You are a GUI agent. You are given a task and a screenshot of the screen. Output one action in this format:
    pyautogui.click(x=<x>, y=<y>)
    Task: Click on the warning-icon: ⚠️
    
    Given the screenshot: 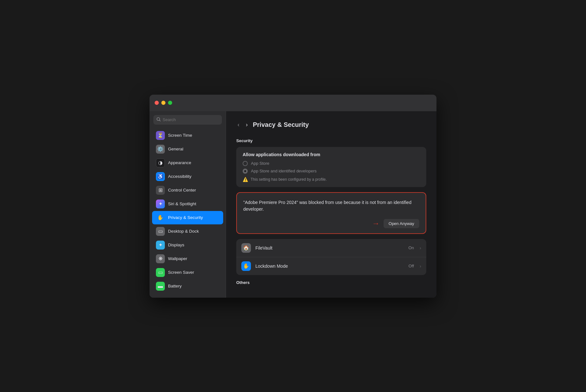 What is the action you would take?
    pyautogui.click(x=245, y=179)
    